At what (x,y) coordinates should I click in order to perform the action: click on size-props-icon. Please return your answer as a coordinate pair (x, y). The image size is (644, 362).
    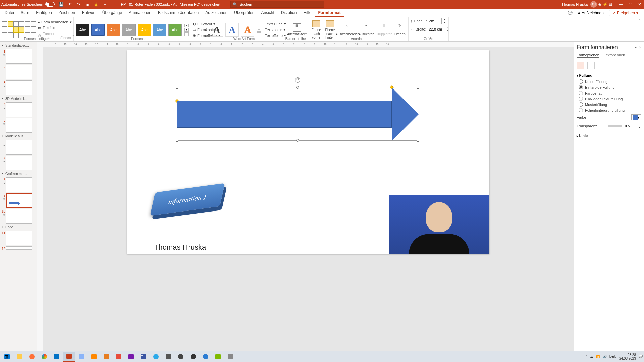
    Looking at the image, I should click on (602, 66).